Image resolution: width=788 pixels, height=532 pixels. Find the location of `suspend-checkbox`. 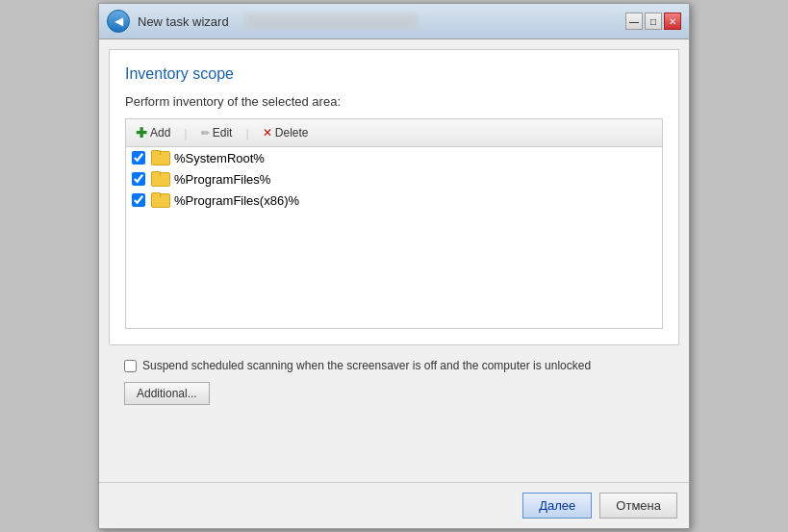

suspend-checkbox is located at coordinates (131, 366).